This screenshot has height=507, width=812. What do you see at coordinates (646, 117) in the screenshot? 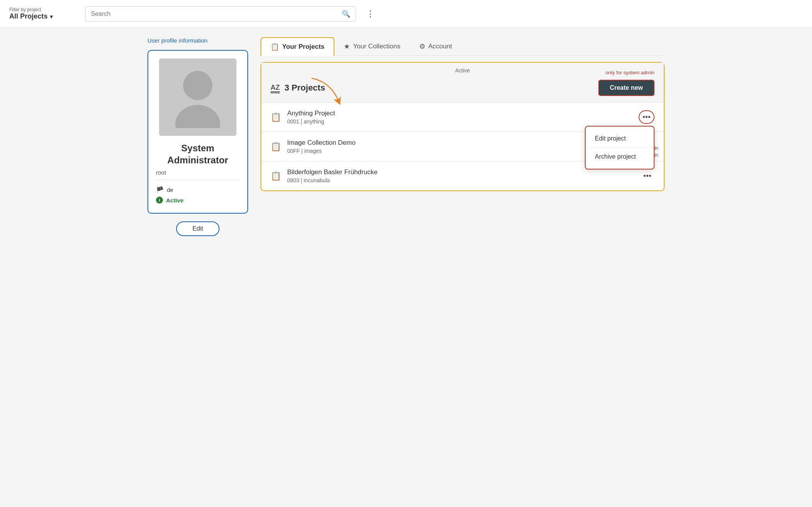
I see `project-actions: ••• Edit project Archive project only fo…` at bounding box center [646, 117].